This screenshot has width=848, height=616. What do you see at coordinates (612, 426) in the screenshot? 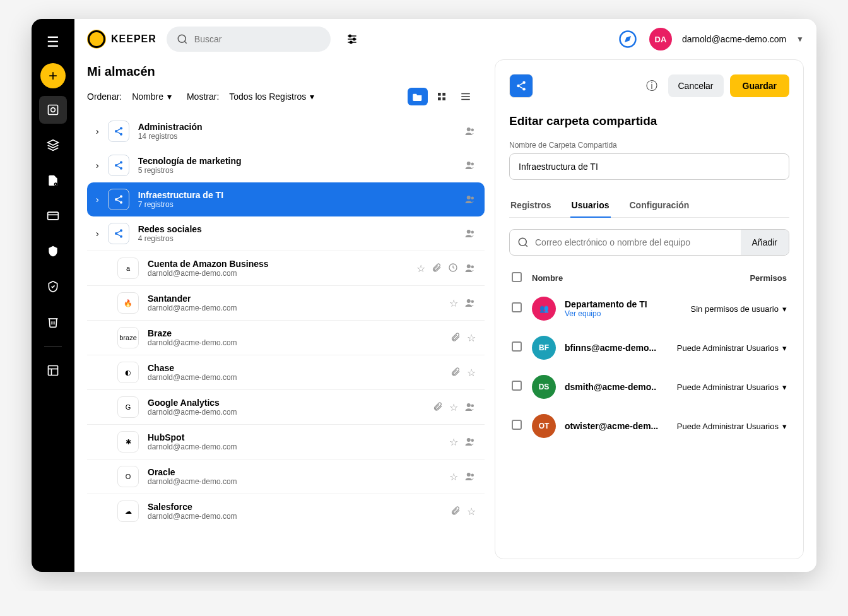
I see `user-name: otwister@acme-dem...` at bounding box center [612, 426].